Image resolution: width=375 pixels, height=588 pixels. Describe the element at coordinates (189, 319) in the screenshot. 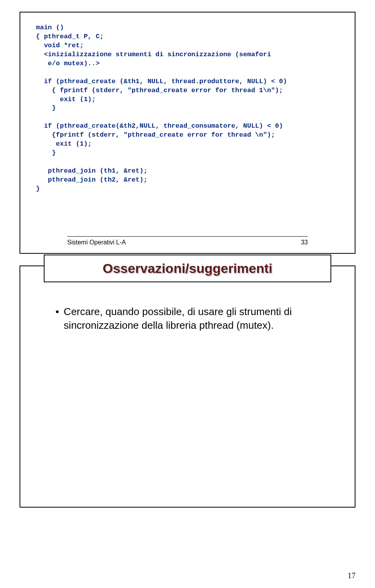

I see `bullet-block: • Cercare, quando possibile, di usare gl…` at that location.